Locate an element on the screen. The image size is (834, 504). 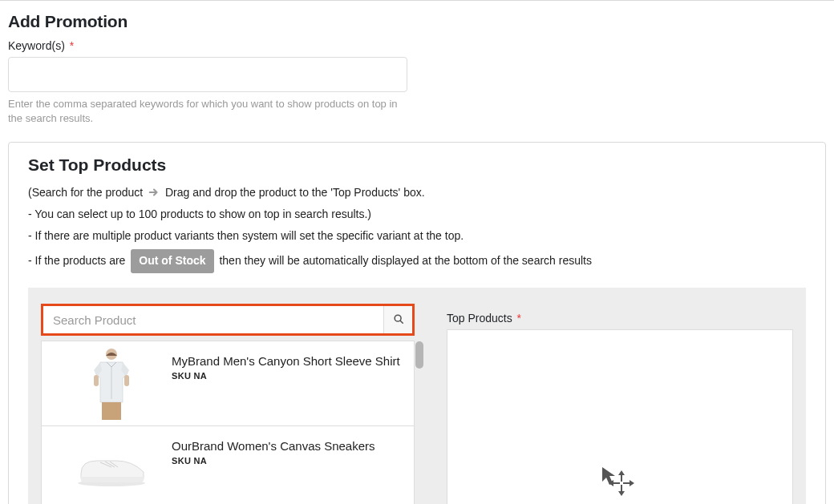
keywords-helper: Enter the comma separated keywords for w… is located at coordinates (208, 111).